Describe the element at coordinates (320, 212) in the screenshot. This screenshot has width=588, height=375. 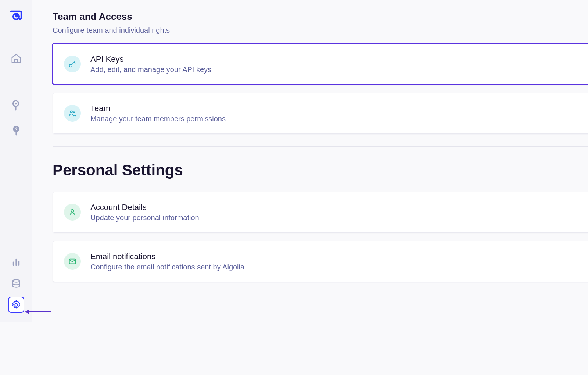
I see `card-account-details: Account Details Update your personal inf…` at that location.